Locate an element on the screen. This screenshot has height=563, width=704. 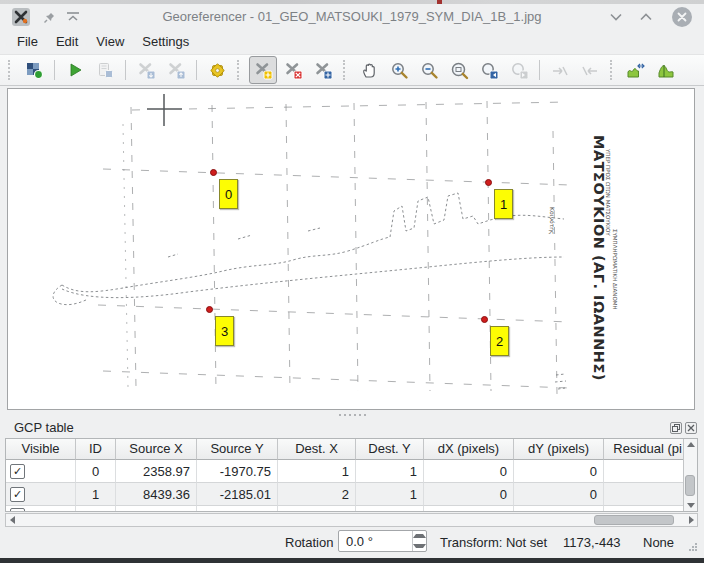
panel-splitter is located at coordinates (352, 415).